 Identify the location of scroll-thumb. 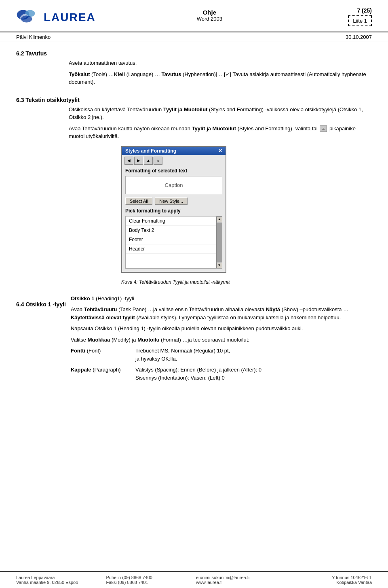
(219, 242).